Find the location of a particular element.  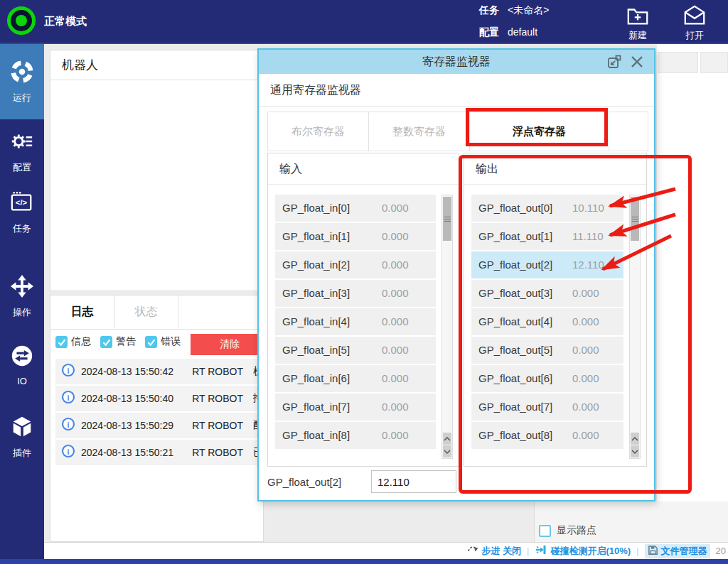

register-name: GP_float_out[7] is located at coordinates (515, 406).